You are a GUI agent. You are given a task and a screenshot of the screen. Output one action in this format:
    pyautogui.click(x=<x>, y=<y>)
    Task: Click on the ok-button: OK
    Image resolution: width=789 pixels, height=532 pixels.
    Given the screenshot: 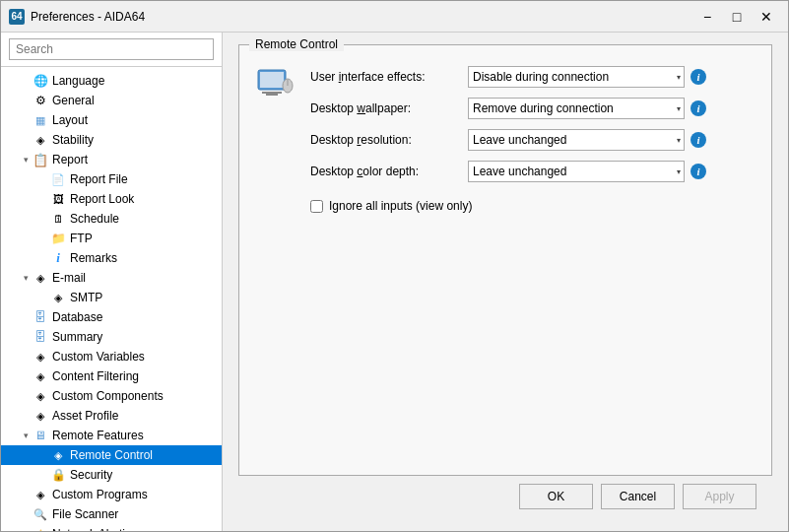 What is the action you would take?
    pyautogui.click(x=556, y=497)
    